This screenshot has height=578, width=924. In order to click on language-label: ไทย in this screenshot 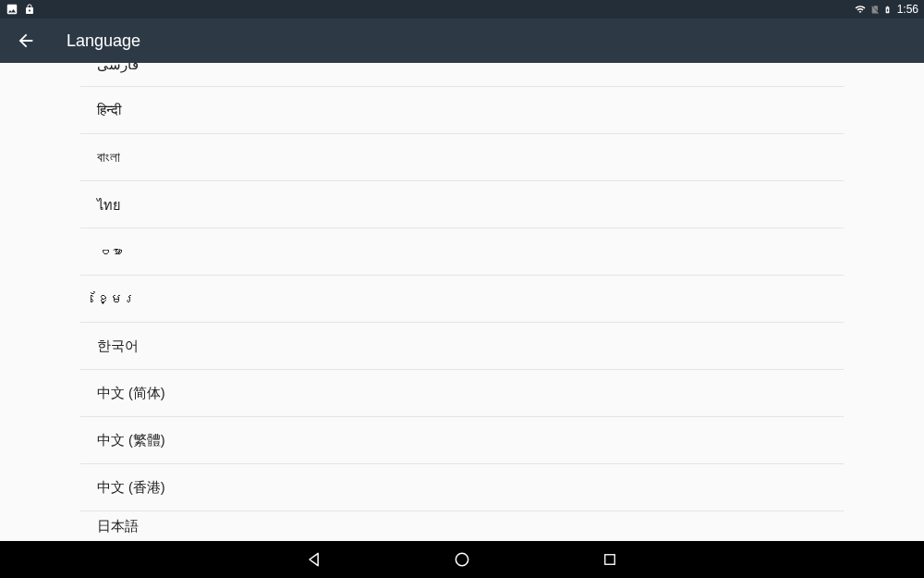, I will do `click(109, 205)`.